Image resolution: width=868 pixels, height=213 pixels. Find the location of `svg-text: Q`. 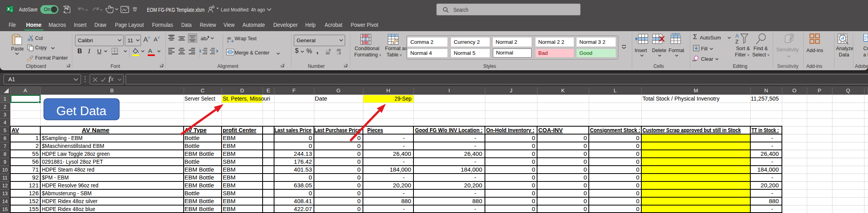

svg-text: Q is located at coordinates (848, 91).